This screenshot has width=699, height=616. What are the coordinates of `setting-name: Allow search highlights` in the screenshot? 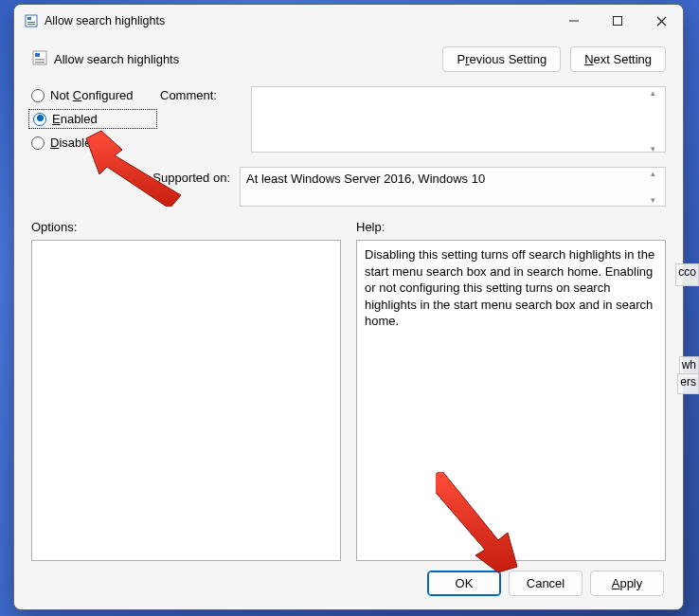 It's located at (116, 59).